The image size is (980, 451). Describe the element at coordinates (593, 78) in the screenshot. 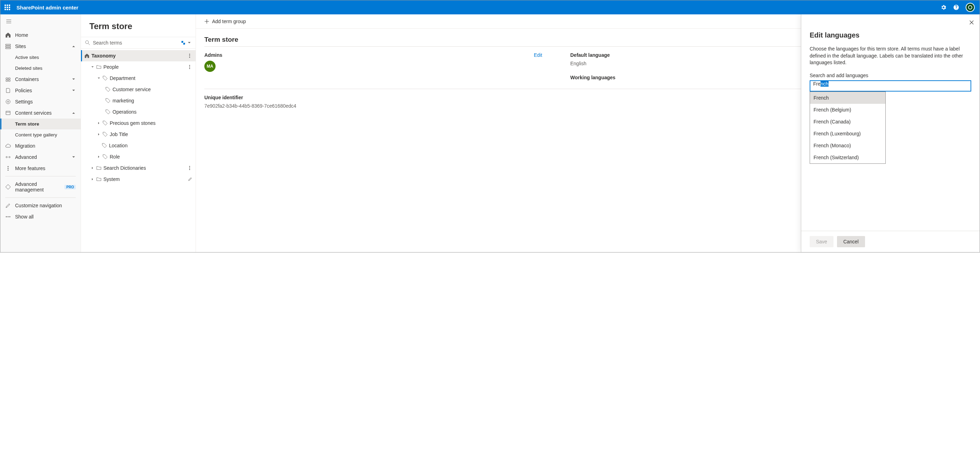

I see `working-languages-label: Working languages` at that location.